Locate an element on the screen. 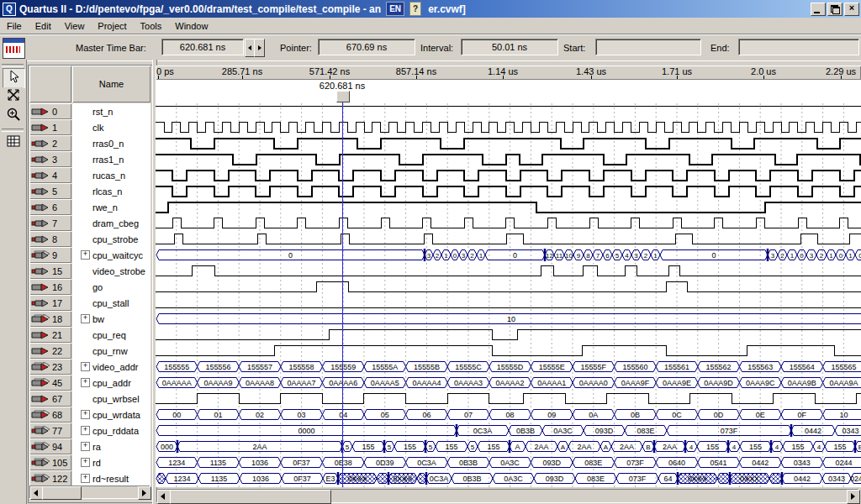 The width and height of the screenshot is (861, 504). waveform-rras1_n is located at coordinates (508, 160).